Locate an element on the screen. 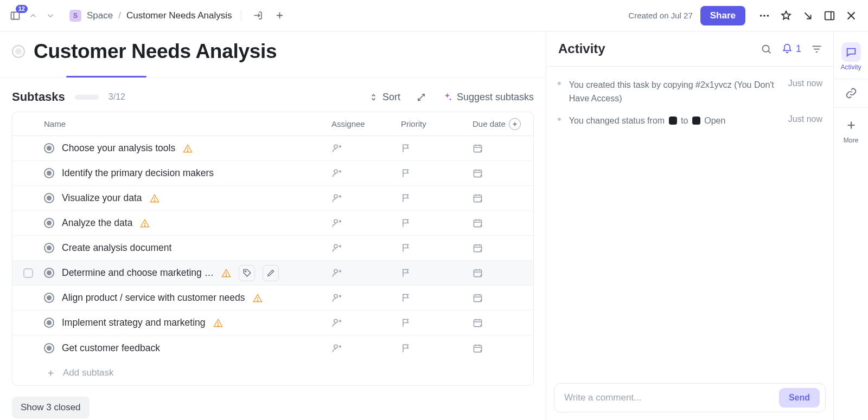 The image size is (868, 420). close-button is located at coordinates (851, 16).